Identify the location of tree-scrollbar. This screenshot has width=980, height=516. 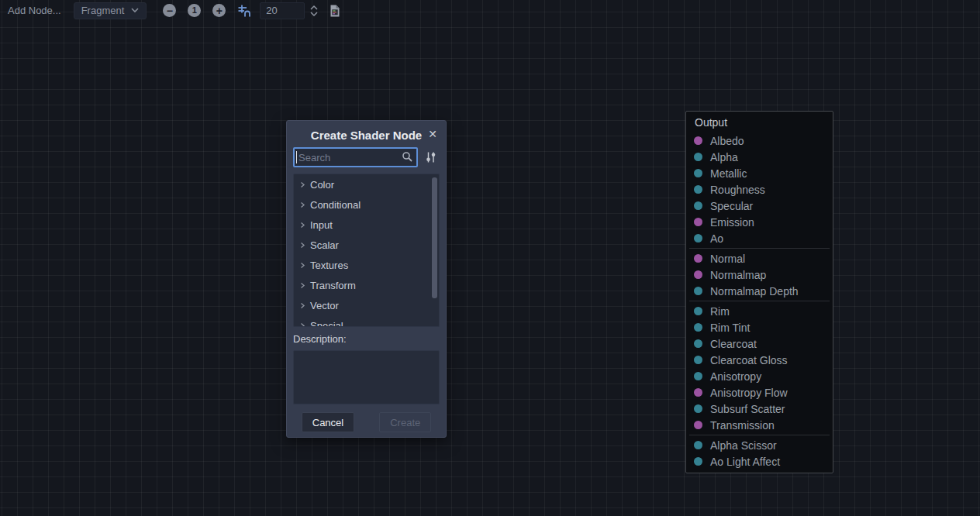
(434, 251).